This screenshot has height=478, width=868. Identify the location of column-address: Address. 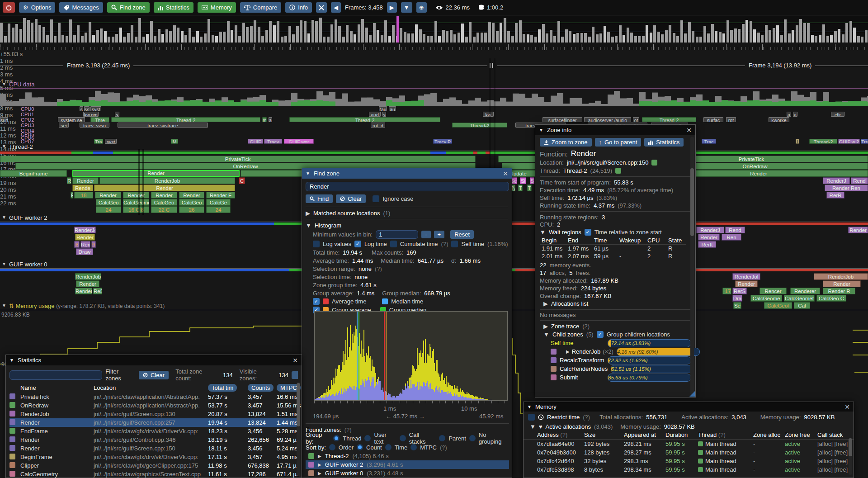
(548, 435).